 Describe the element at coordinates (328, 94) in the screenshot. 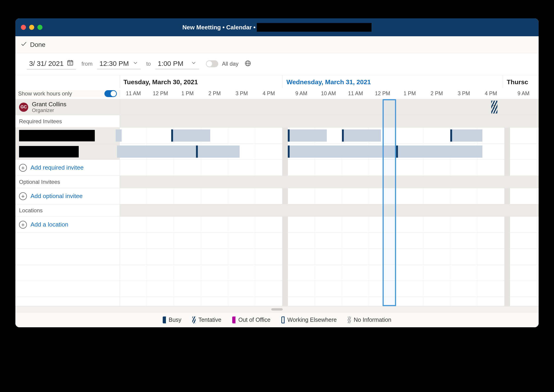

I see `hours-header: 11 AM 12 PM 1 PM 2 PM 3 PM 4 PM 9 AM 10 …` at that location.